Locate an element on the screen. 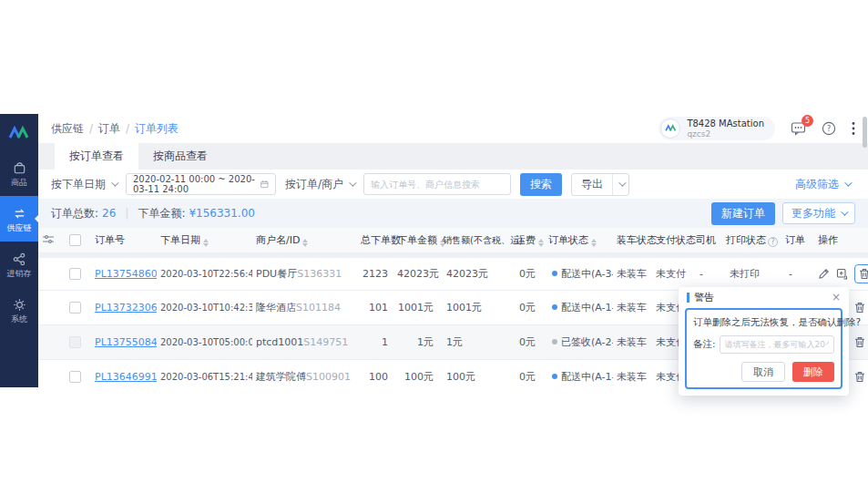 The width and height of the screenshot is (868, 504). status-dot is located at coordinates (555, 376).